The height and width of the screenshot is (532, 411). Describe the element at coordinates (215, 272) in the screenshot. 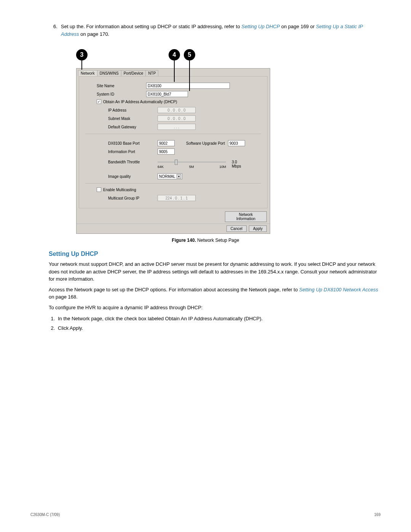

I see `para-dhcp-1: Your network must support DHCP, and an a…` at that location.